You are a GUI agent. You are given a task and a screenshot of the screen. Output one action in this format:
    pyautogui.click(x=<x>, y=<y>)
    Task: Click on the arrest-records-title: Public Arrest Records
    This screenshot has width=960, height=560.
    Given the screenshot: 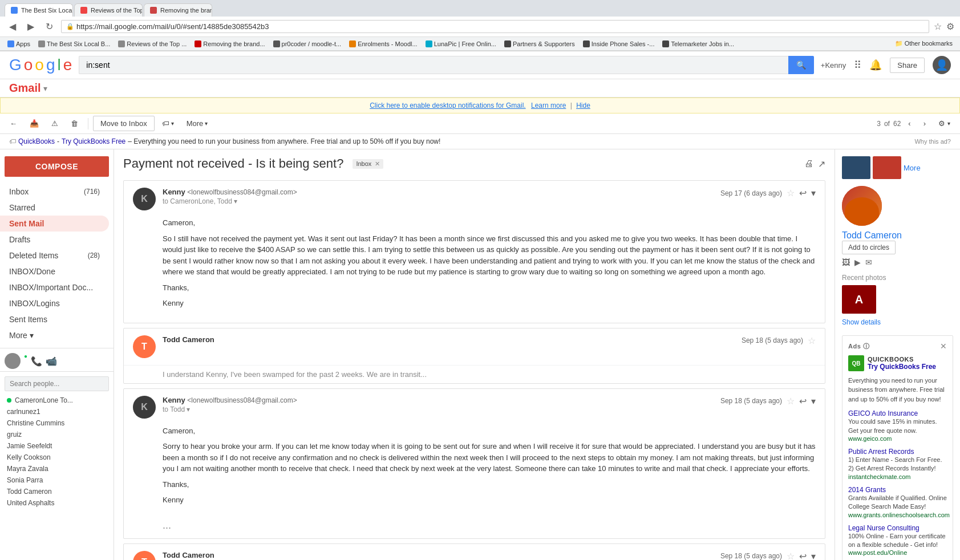 What is the action you would take?
    pyautogui.click(x=898, y=452)
    